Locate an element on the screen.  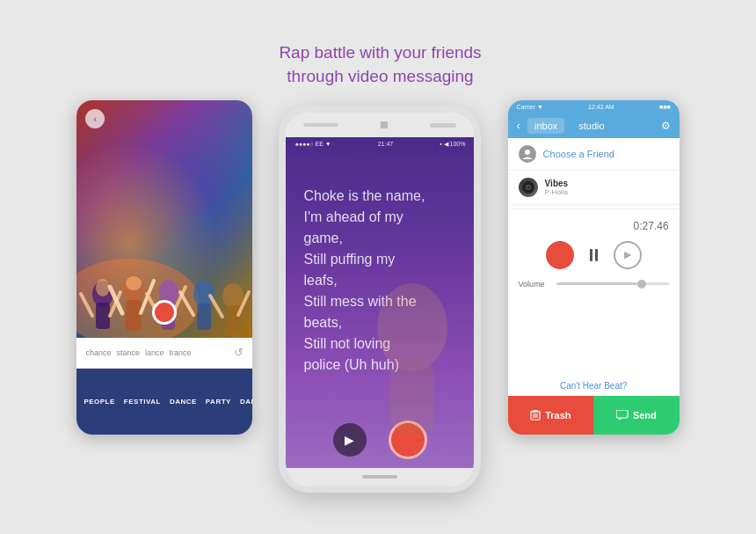
right-record-button is located at coordinates (560, 255).